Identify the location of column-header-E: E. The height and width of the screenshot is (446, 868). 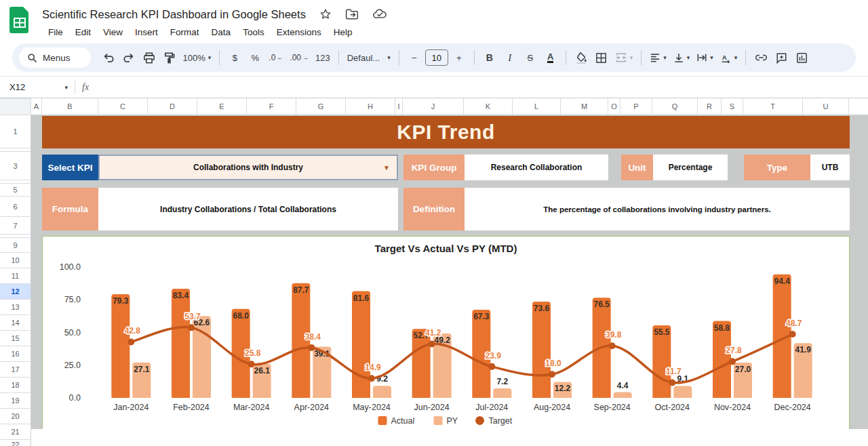
(222, 107).